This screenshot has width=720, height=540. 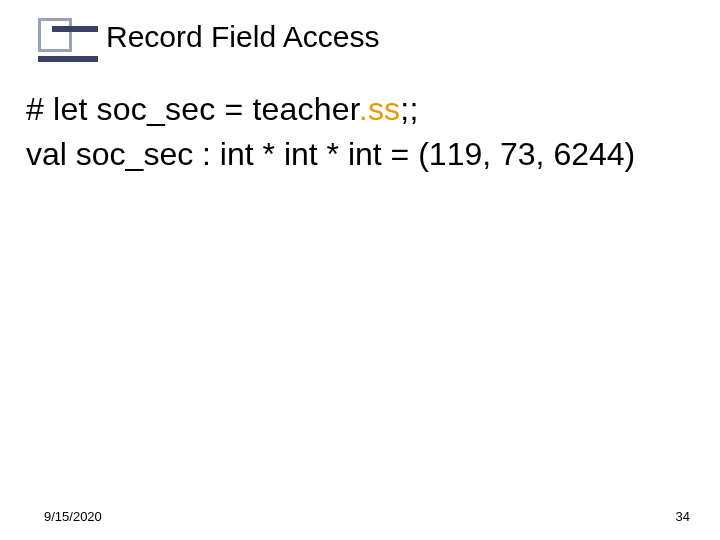 What do you see at coordinates (242, 37) in the screenshot?
I see `slide-title: Record Field Access` at bounding box center [242, 37].